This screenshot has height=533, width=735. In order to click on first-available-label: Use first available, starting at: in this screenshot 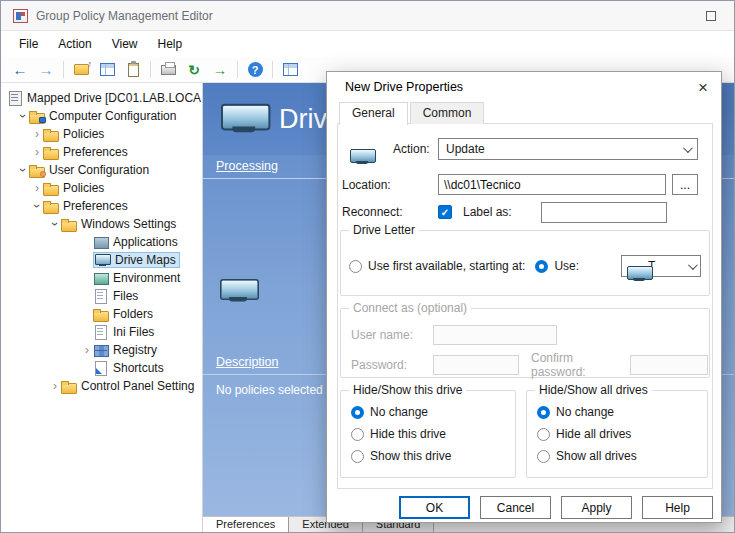, I will do `click(446, 266)`.